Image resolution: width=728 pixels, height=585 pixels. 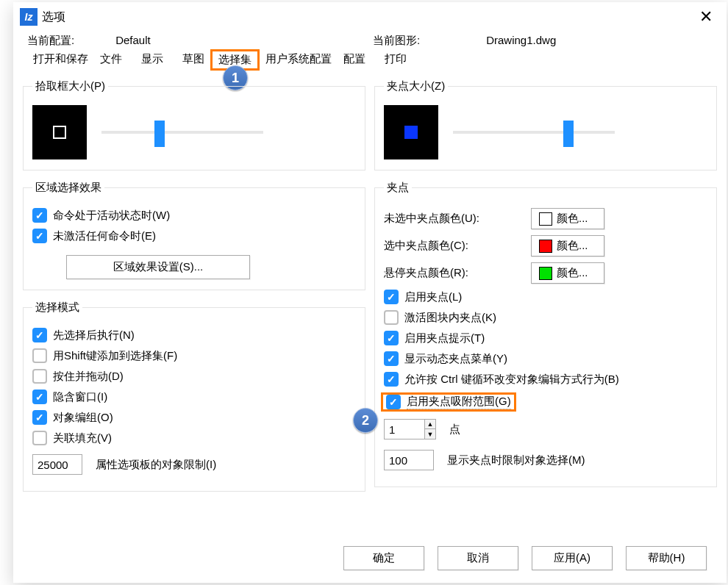 What do you see at coordinates (152, 60) in the screenshot?
I see `tab-display: 显示` at bounding box center [152, 60].